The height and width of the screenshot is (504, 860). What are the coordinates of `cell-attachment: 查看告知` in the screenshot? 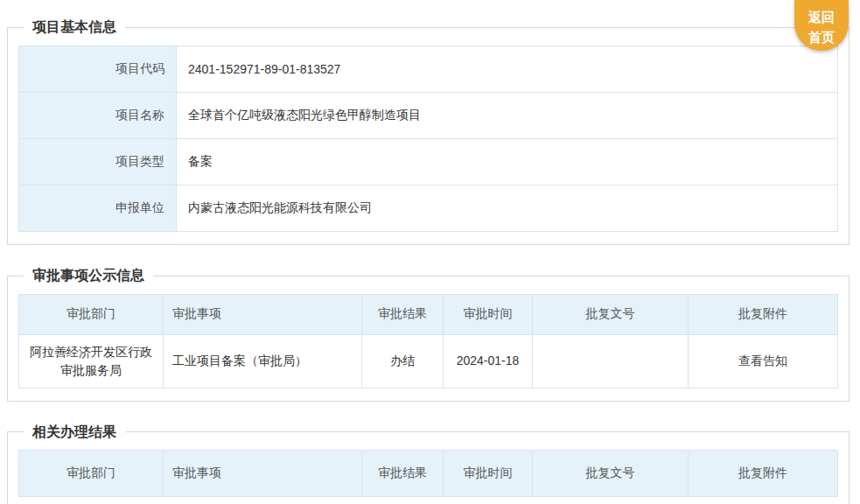 It's located at (763, 360).